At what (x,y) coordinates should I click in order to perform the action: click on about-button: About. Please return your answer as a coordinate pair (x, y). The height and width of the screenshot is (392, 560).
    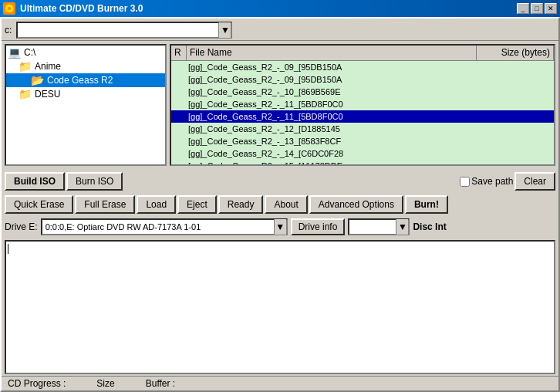
    Looking at the image, I should click on (285, 204).